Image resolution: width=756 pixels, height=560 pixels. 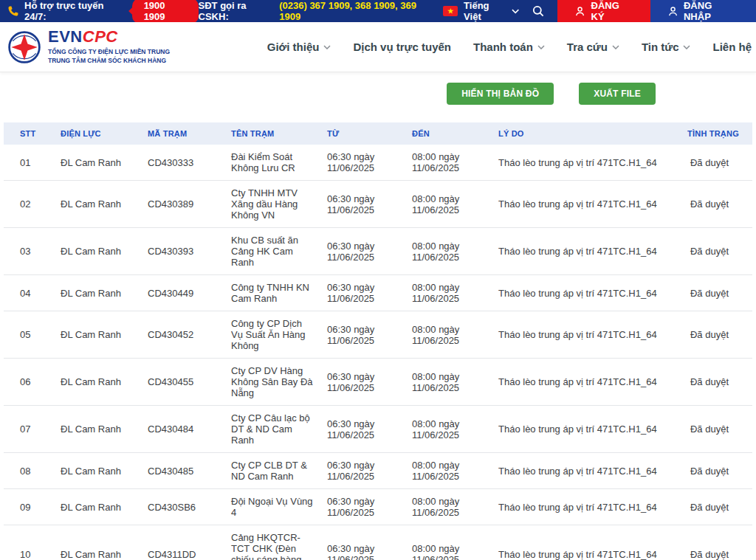 What do you see at coordinates (32, 134) in the screenshot?
I see `column-header: STT` at bounding box center [32, 134].